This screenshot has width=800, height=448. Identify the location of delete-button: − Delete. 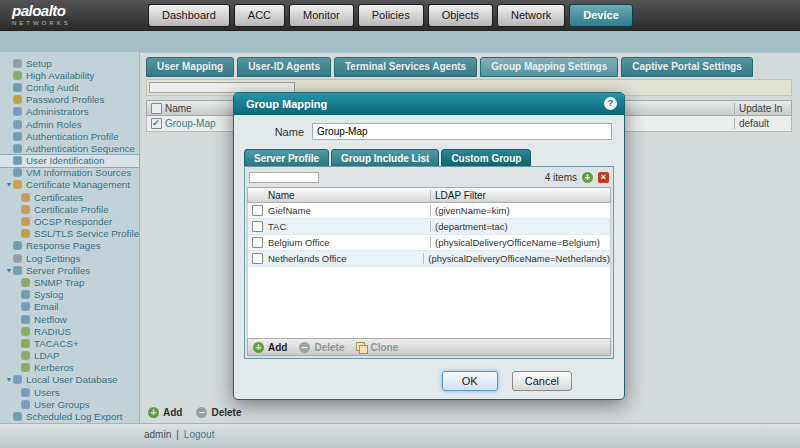
(322, 348).